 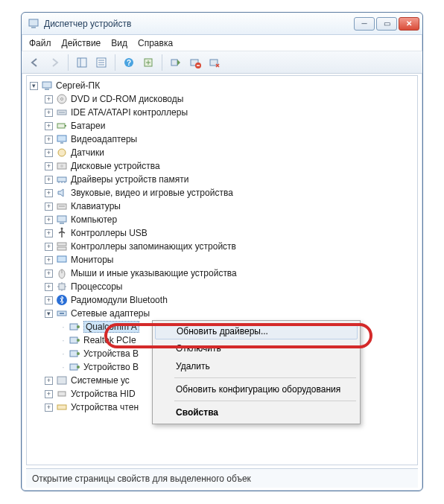 I want to click on close-button: ✕, so click(x=409, y=24).